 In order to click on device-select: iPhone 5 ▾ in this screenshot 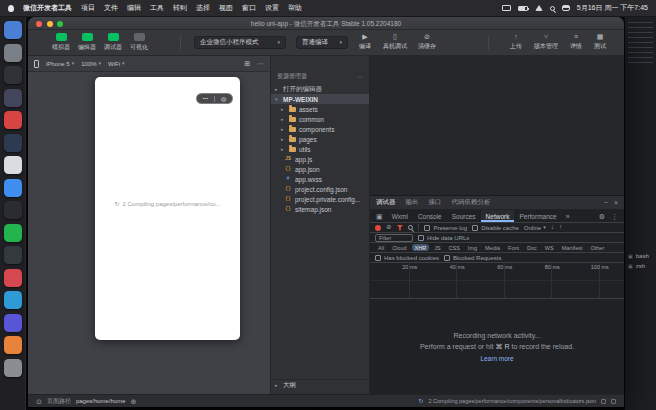, I will do `click(60, 64)`.